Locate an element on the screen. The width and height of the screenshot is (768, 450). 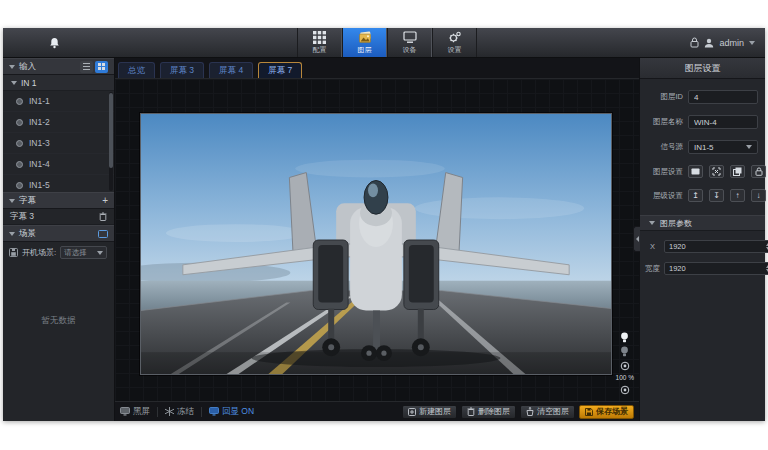
panel-collapse-handle is located at coordinates (636, 239).